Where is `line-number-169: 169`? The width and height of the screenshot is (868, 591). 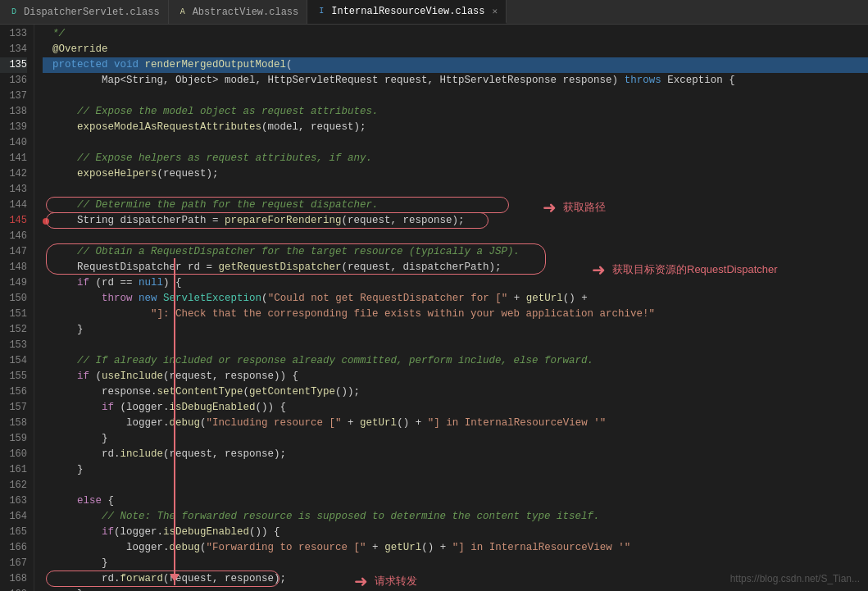 line-number-169: 169 is located at coordinates (13, 589).